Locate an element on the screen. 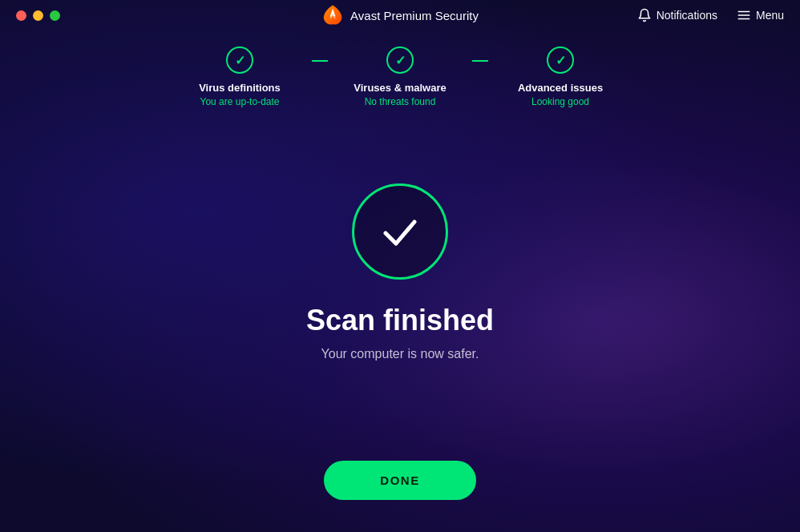  close-button is located at coordinates (21, 16).